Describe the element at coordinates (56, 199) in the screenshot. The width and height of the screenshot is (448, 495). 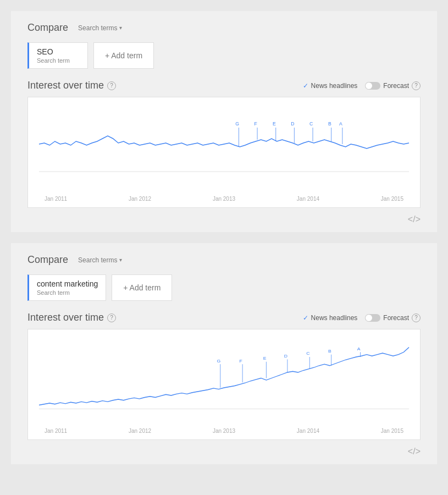
I see `x-label-1-0: Jan 2011` at that location.